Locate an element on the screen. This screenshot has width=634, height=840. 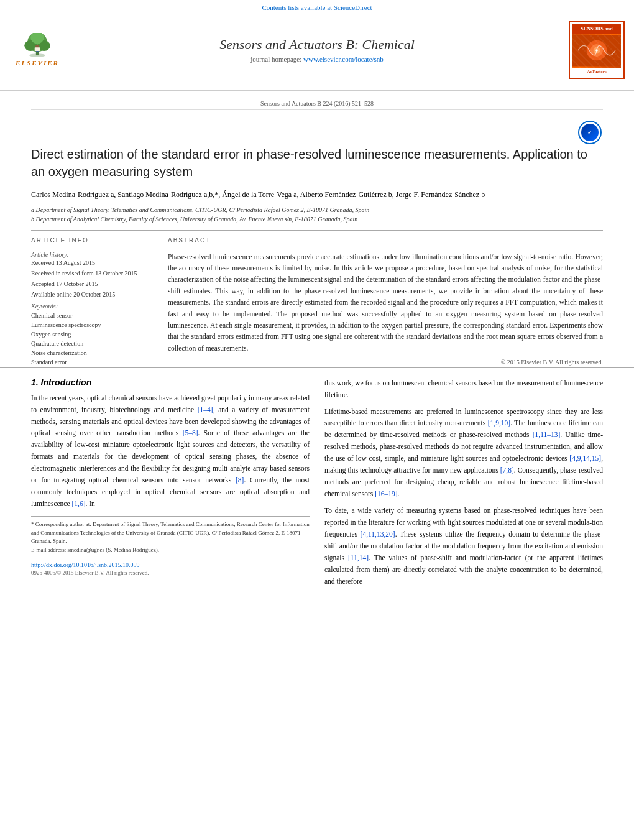
section-1-heading: 1. Introduction is located at coordinates (170, 382).